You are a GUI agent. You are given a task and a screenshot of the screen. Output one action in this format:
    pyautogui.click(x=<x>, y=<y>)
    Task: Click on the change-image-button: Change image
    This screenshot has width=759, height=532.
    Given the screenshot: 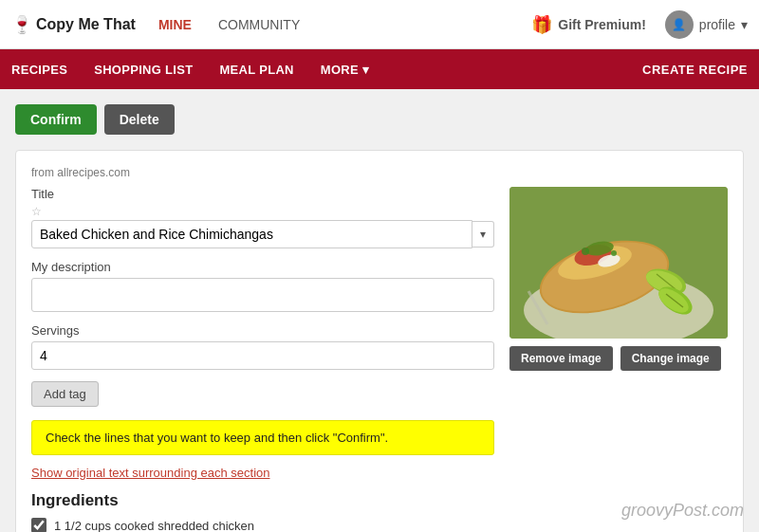 What is the action you would take?
    pyautogui.click(x=671, y=358)
    